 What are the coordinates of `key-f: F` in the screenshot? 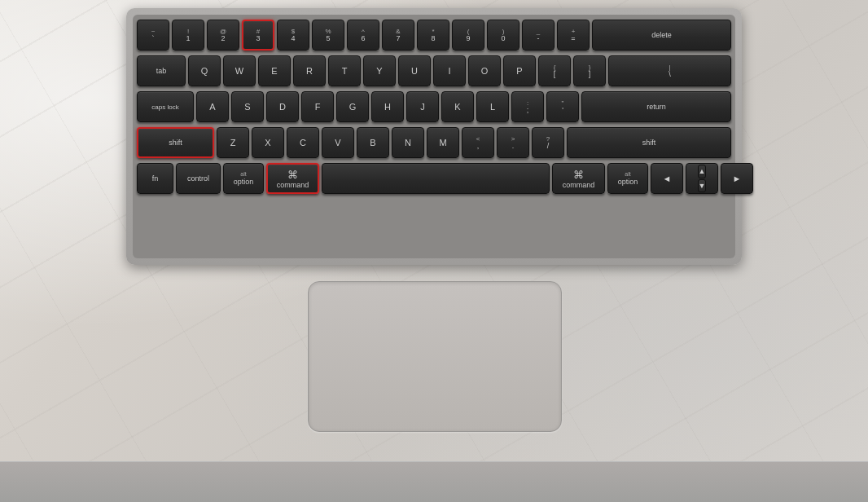 It's located at (318, 107).